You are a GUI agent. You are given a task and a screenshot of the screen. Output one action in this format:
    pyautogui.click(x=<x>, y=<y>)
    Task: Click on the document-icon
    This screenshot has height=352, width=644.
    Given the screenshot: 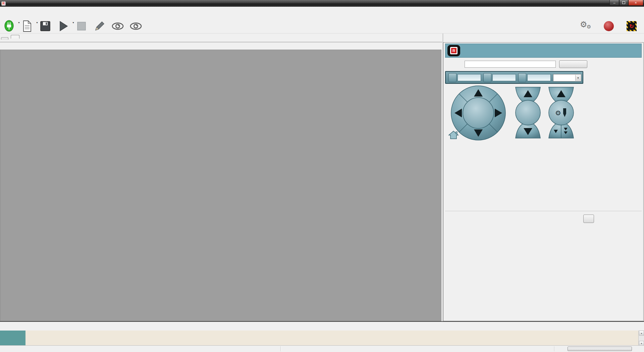 What is the action you would take?
    pyautogui.click(x=27, y=26)
    